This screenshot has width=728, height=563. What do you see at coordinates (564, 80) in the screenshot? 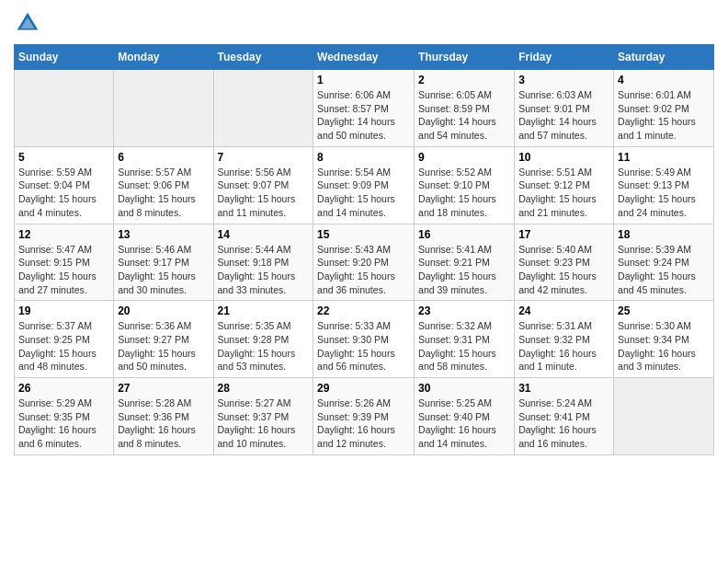
I see `day-number: 3` at bounding box center [564, 80].